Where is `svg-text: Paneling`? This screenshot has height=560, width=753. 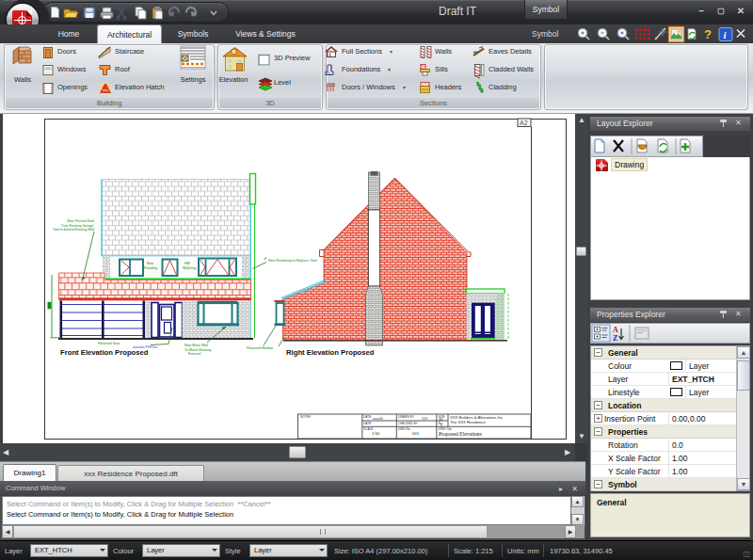
svg-text: Paneling is located at coordinates (151, 268).